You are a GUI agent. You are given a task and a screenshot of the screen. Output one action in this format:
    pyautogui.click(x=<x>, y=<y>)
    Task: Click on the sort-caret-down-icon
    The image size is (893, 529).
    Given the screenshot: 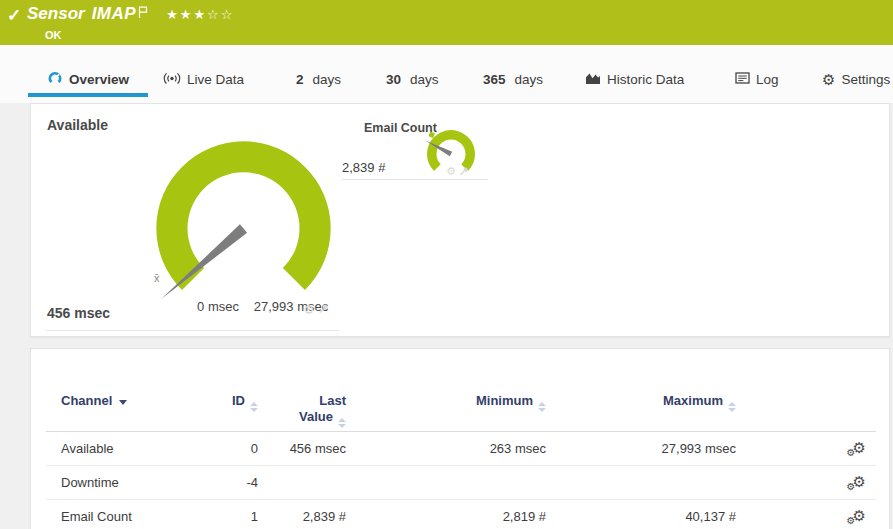 What is the action you would take?
    pyautogui.click(x=123, y=402)
    